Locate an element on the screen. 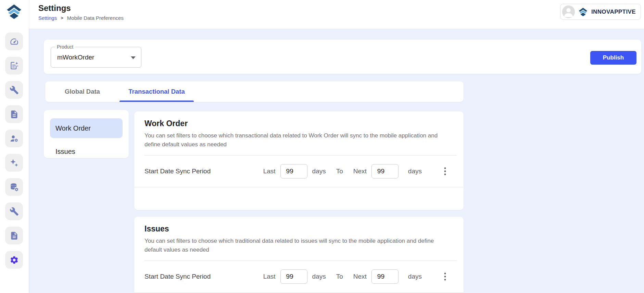 The width and height of the screenshot is (644, 293). sidebar-item-forms is located at coordinates (14, 66).